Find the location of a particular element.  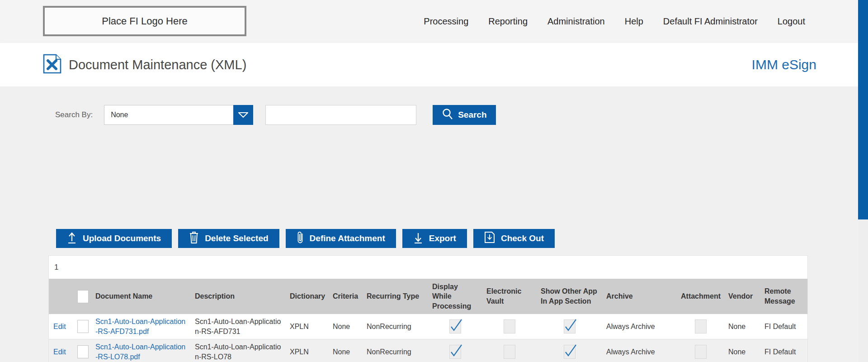

col-criteria: Criteria is located at coordinates (345, 296).